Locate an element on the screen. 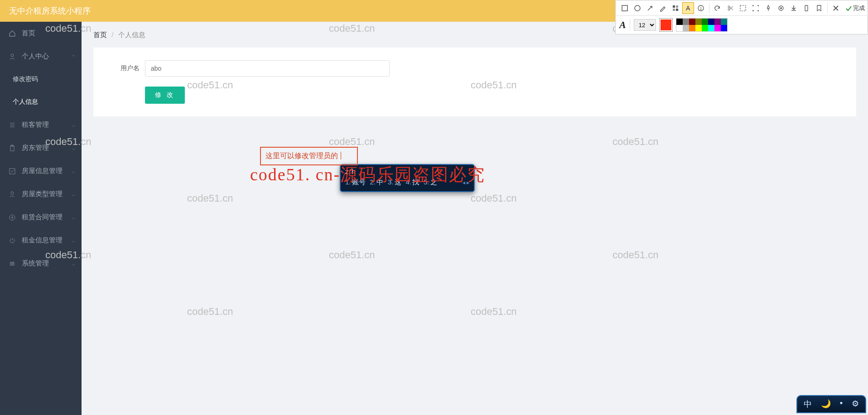 The image size is (868, 415). ocr-icon is located at coordinates (743, 8).